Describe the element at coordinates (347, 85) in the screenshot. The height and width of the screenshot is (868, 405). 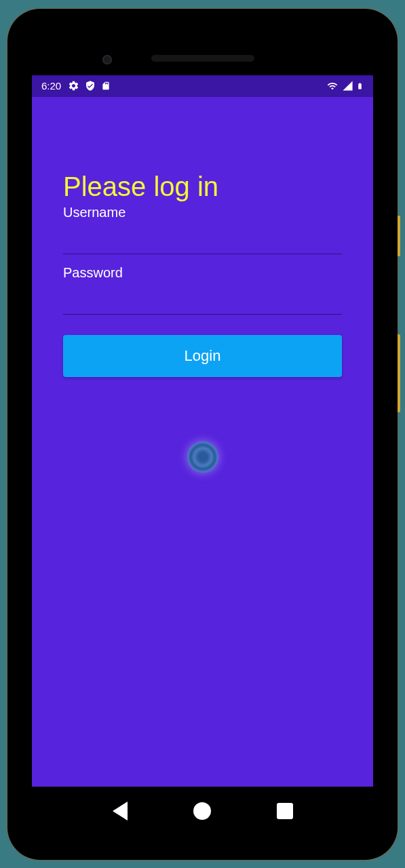
I see `signal-icon` at that location.